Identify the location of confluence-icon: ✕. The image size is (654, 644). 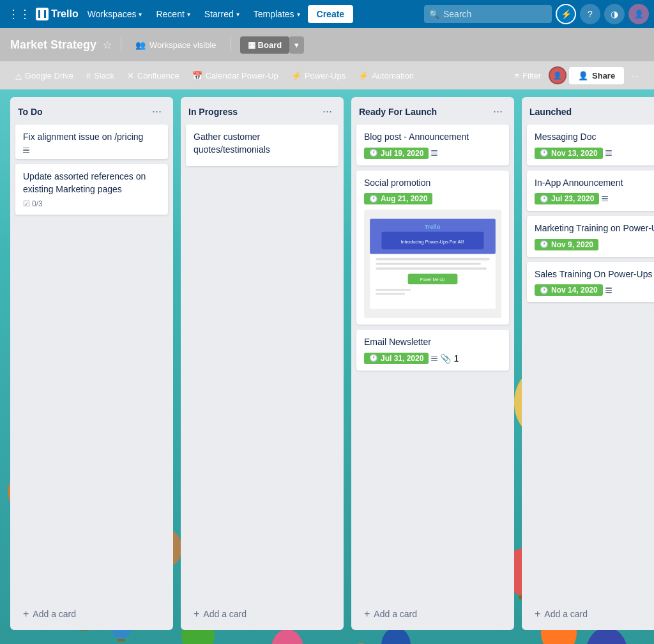
(130, 75).